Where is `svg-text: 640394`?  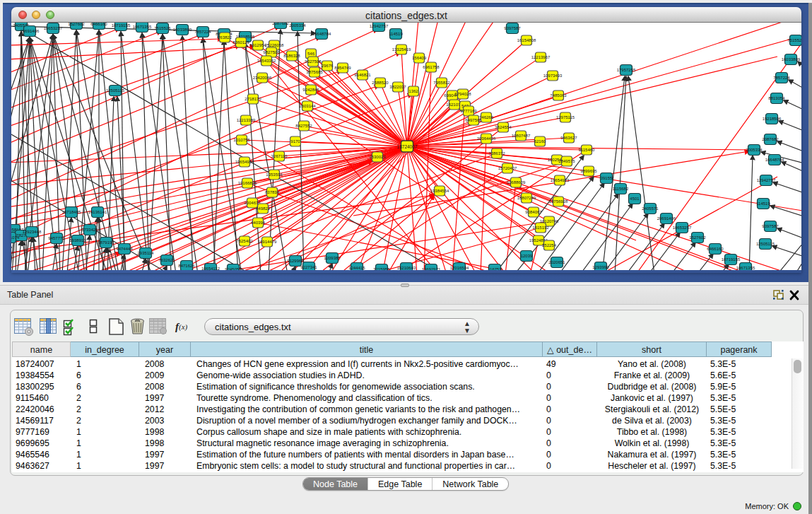 svg-text: 640394 is located at coordinates (259, 223).